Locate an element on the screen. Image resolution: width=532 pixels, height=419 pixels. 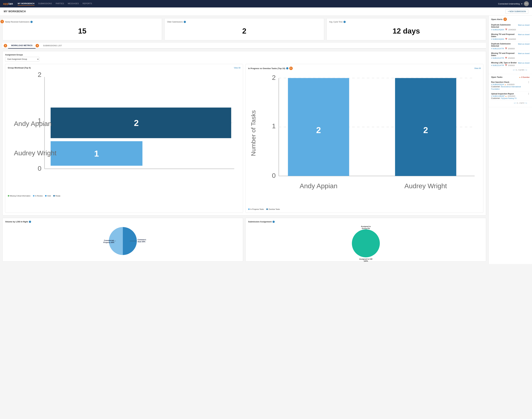
task-1-link: # SUB0203JQJ4 is located at coordinates (497, 84).